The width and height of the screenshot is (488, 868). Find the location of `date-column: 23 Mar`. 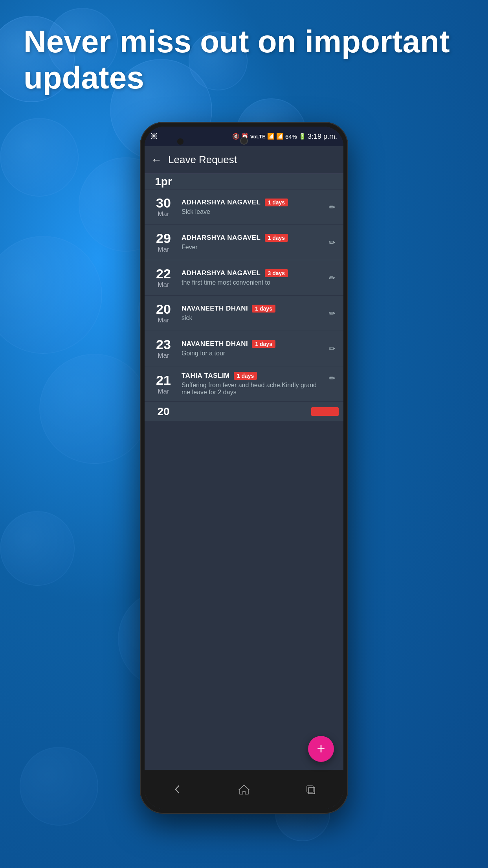

date-column: 23 Mar is located at coordinates (163, 349).